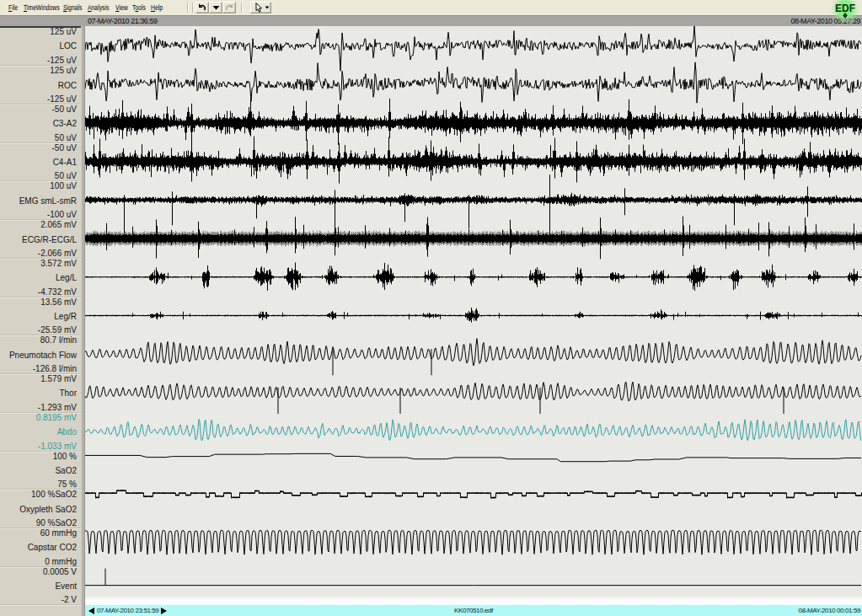  I want to click on channel-label-block: 1.579 mVThor-1.293 mV, so click(40, 393).